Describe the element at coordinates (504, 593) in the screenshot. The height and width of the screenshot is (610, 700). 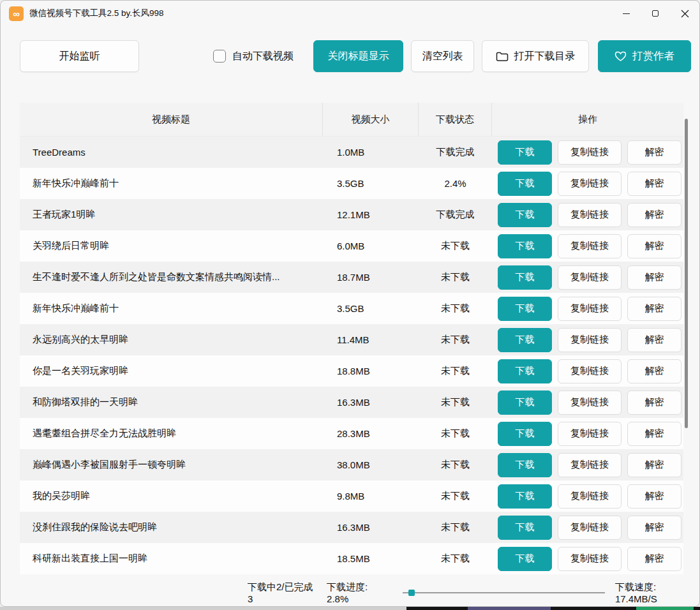
I see `progress-slider` at that location.